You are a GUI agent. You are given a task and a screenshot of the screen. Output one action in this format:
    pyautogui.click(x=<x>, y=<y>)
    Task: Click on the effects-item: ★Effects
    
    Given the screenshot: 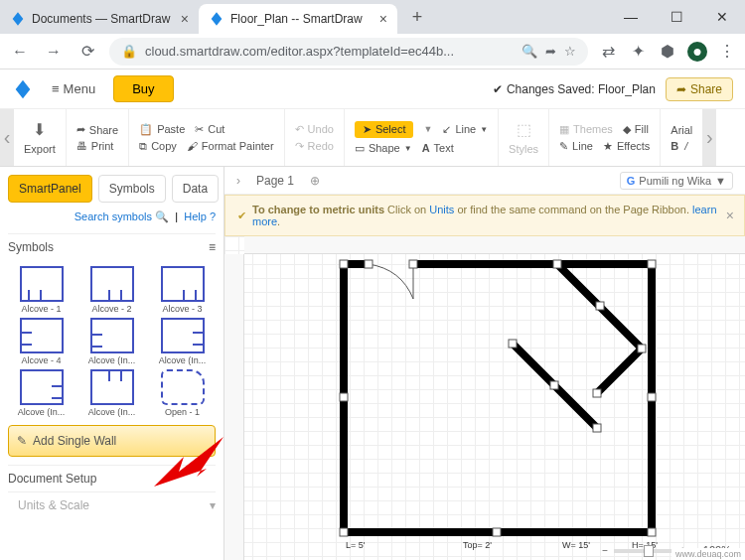 What is the action you would take?
    pyautogui.click(x=626, y=147)
    